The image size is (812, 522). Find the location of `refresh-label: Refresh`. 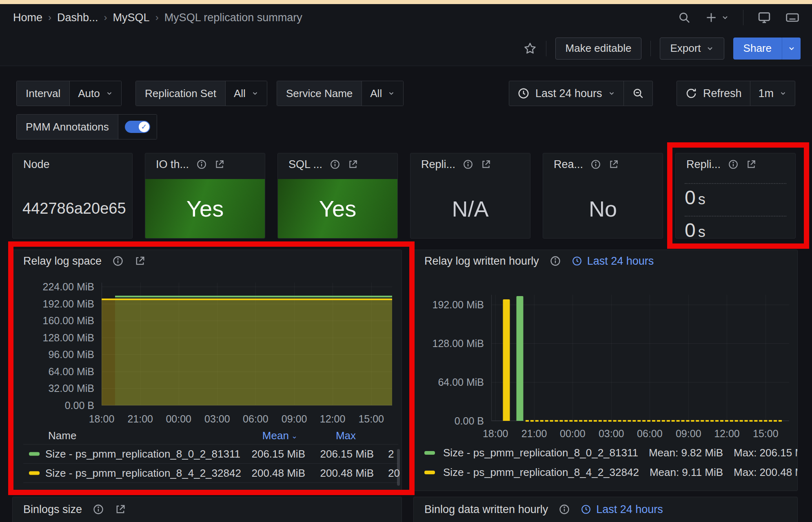

refresh-label: Refresh is located at coordinates (722, 94).